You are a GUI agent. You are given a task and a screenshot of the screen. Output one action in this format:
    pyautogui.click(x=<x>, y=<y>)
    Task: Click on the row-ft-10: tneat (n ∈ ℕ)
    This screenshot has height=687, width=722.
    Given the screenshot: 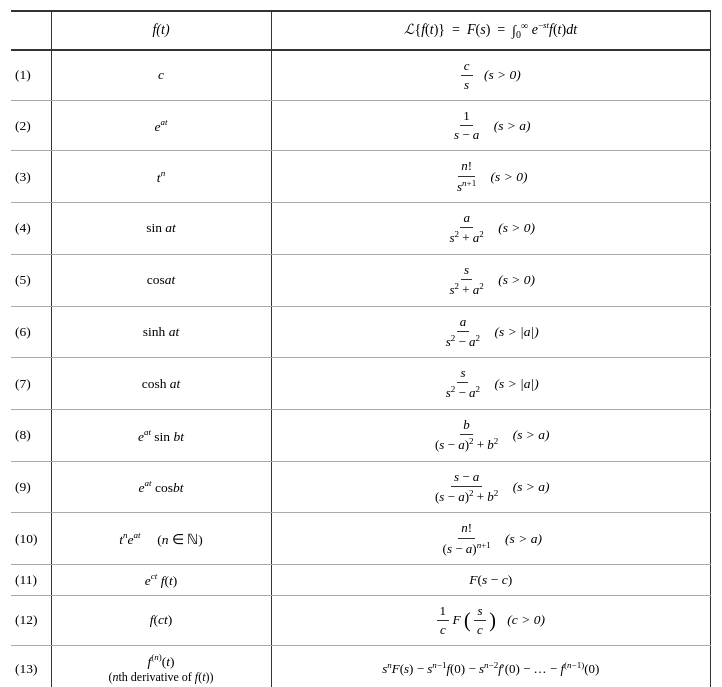 What is the action you would take?
    pyautogui.click(x=161, y=539)
    